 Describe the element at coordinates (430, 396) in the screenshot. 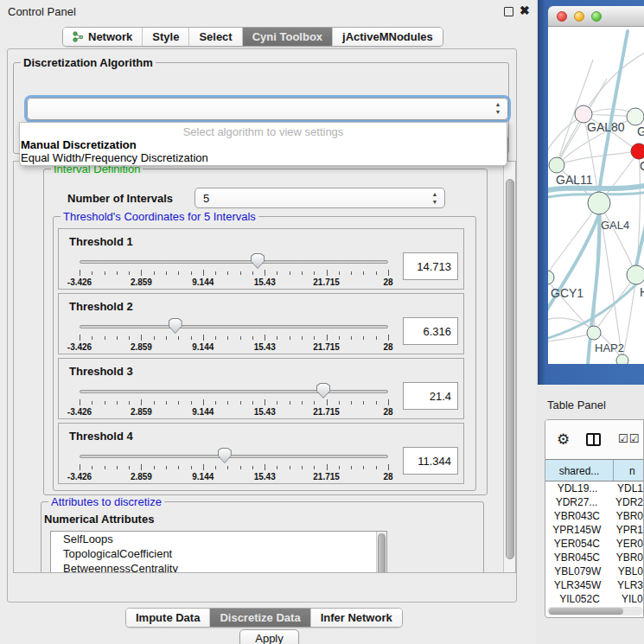

I see `threshold-value-field: 21.4` at that location.